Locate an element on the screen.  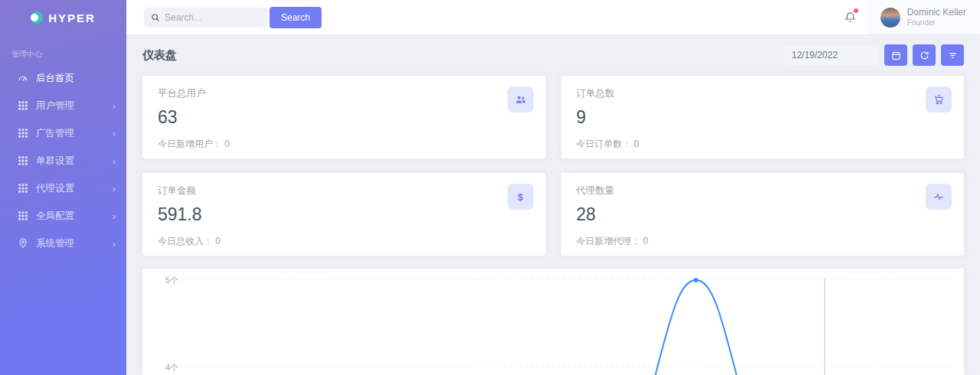
logo-text: HYPER is located at coordinates (72, 18).